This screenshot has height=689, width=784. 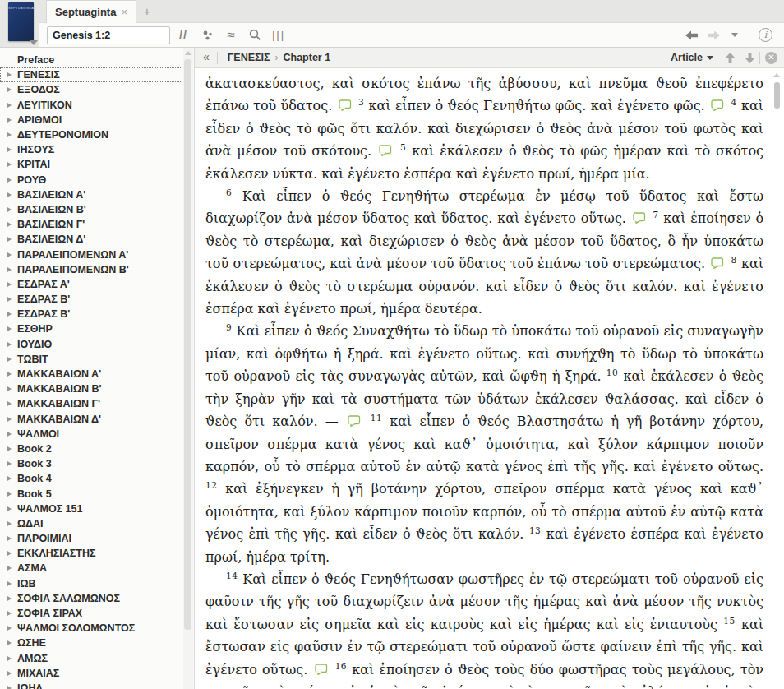 I want to click on sidebar-item: ΣΟΦΙΑ ΣΑΛΩΜΩΝΟΣ, so click(x=91, y=599).